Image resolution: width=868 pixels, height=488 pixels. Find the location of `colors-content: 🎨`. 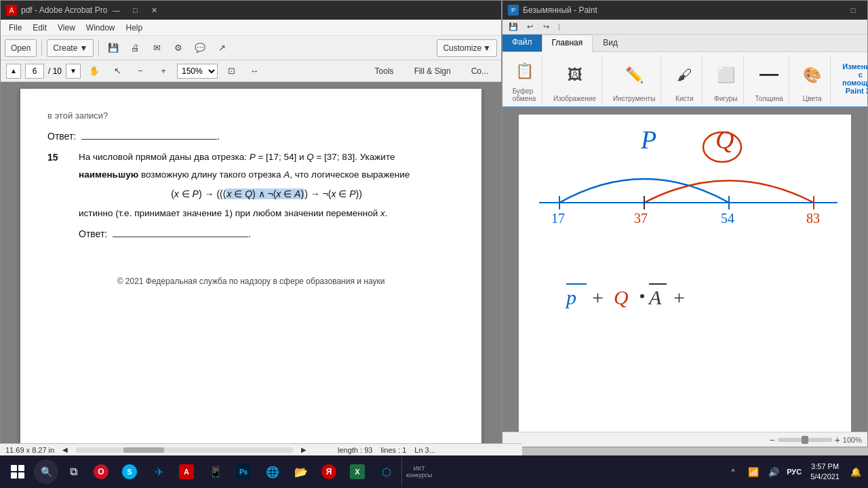

colors-content: 🎨 is located at coordinates (812, 75).